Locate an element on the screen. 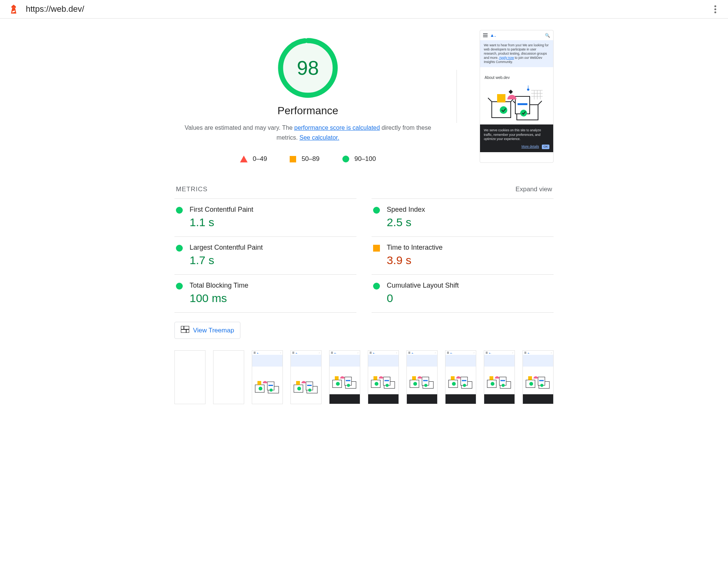  metrics-heading: METRICS is located at coordinates (192, 189).